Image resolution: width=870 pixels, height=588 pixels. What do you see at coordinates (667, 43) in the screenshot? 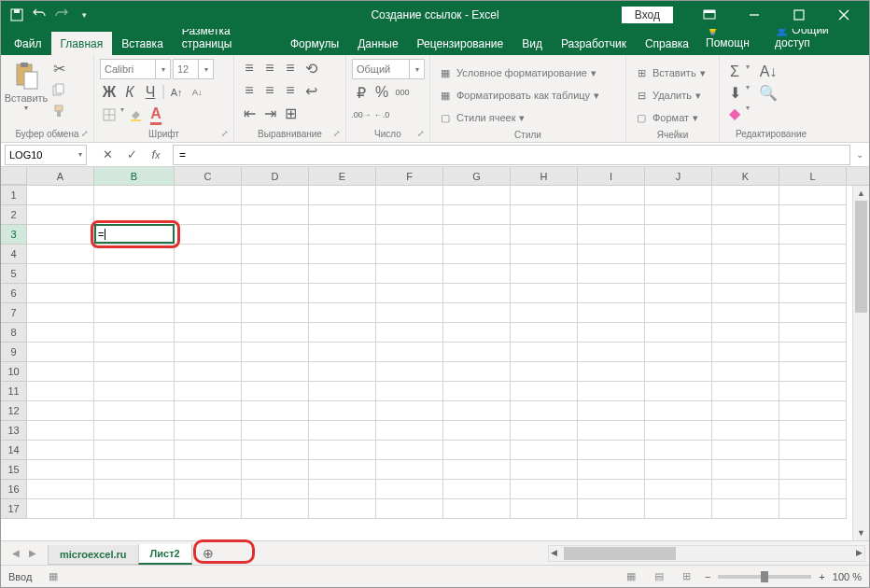
I see `tab-help: Справка` at bounding box center [667, 43].